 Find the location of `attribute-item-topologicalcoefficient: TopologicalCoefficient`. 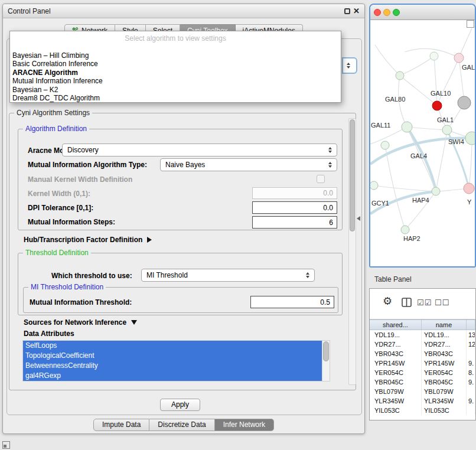

attribute-item-topologicalcoefficient: TopologicalCoefficient is located at coordinates (172, 356).